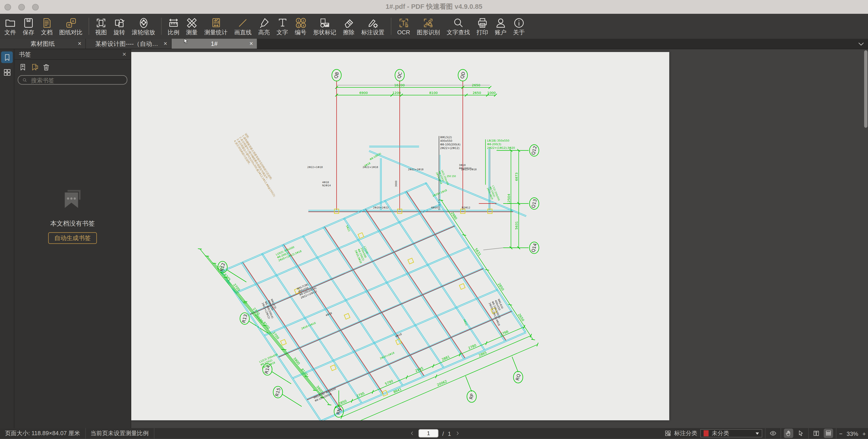 This screenshot has width=868, height=439. I want to click on continuous-view-icon, so click(828, 433).